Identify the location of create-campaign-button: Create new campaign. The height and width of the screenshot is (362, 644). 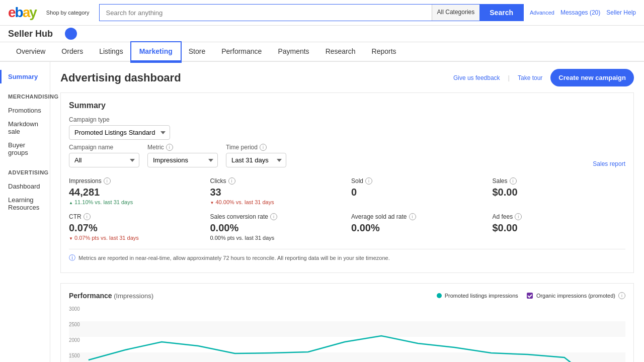
(592, 77).